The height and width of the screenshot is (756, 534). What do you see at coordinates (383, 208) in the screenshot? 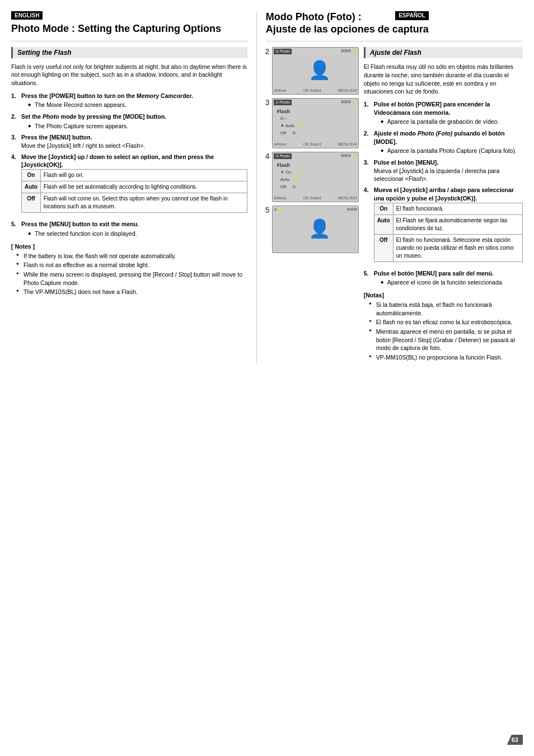
I see `right-option-on-key: On` at bounding box center [383, 208].